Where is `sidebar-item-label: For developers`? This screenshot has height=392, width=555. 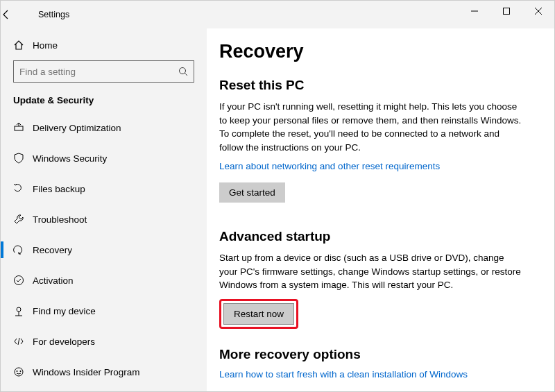 sidebar-item-label: For developers is located at coordinates (64, 341).